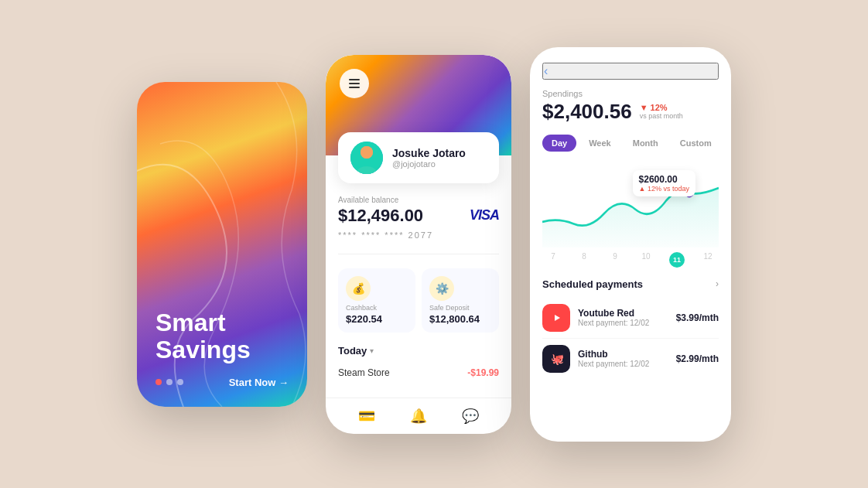  What do you see at coordinates (630, 94) in the screenshot?
I see `spendings-label: Spendings` at bounding box center [630, 94].